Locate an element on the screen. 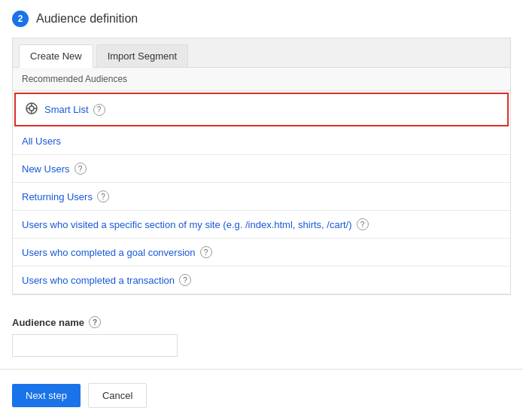  audience-name-label: Audience name ? is located at coordinates (262, 322).